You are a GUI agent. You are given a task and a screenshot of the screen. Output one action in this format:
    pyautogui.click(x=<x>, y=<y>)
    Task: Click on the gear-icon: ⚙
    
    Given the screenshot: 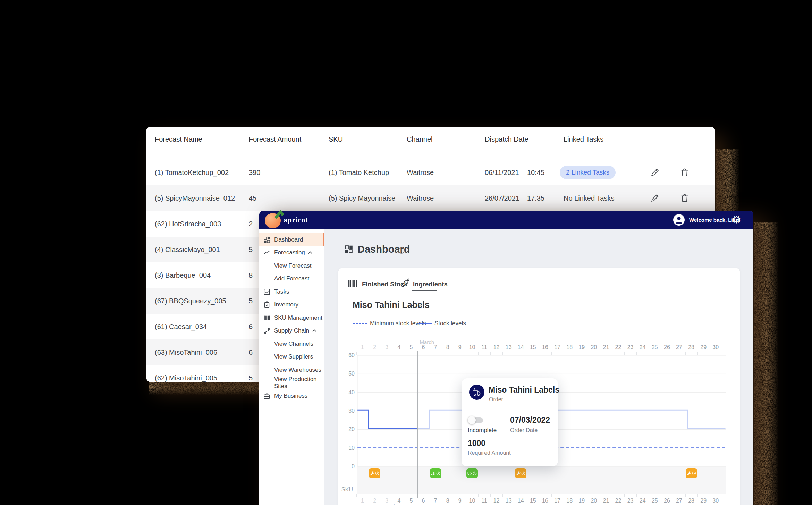 What is the action you would take?
    pyautogui.click(x=736, y=219)
    